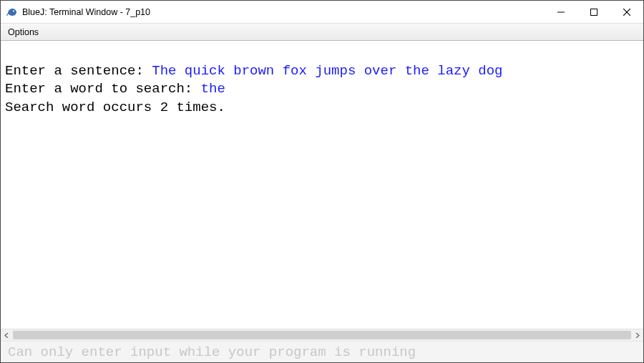 The height and width of the screenshot is (363, 644). What do you see at coordinates (322, 335) in the screenshot?
I see `scrollbar-thumb` at bounding box center [322, 335].